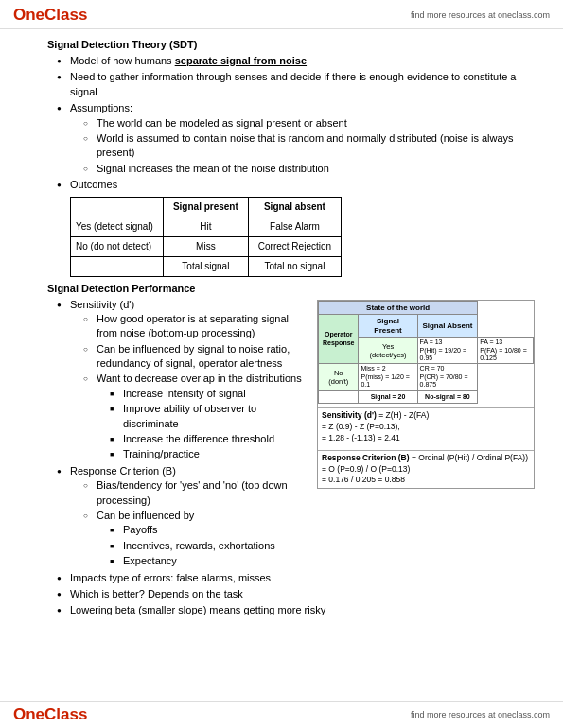  What do you see at coordinates (322, 546) in the screenshot?
I see `influenced-2: Incentives, rewards, exhortations` at bounding box center [322, 546].